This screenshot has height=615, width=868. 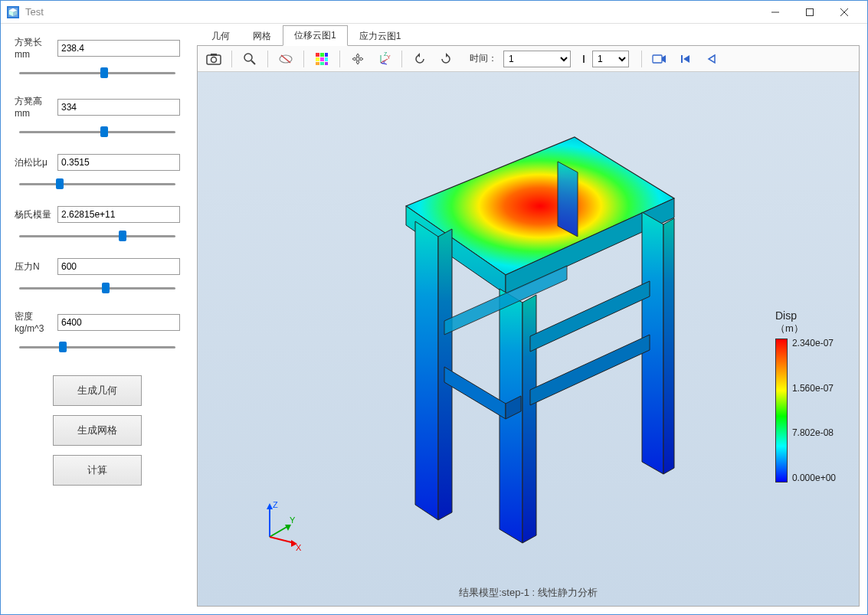 I want to click on skip-first-icon, so click(x=686, y=59).